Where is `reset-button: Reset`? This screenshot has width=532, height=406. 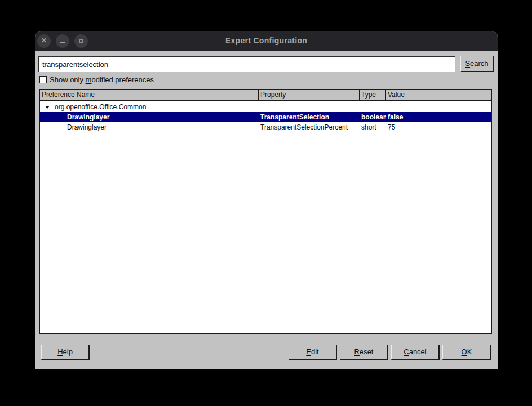
reset-button: Reset is located at coordinates (364, 353).